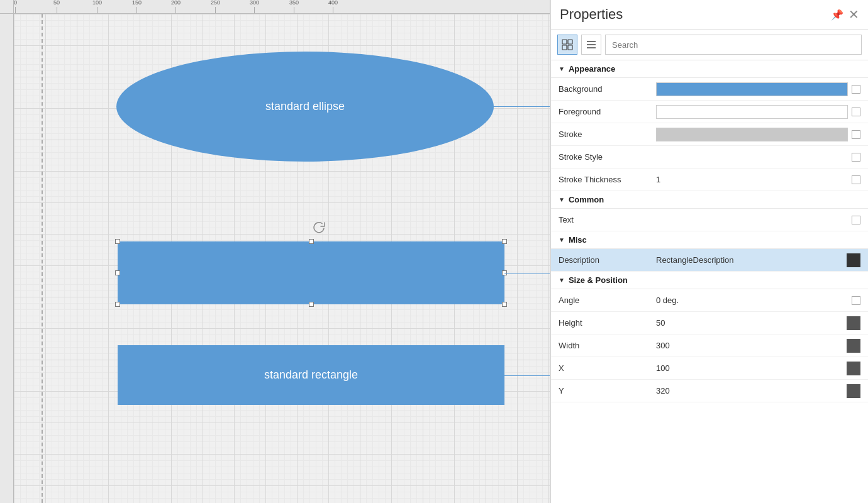 This screenshot has width=868, height=503. I want to click on ruler-top: 0 50 100 150 200 250 300 350, so click(275, 7).